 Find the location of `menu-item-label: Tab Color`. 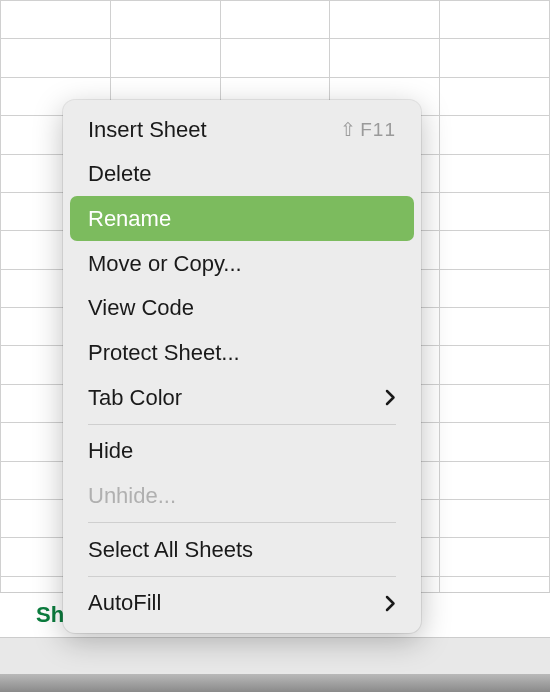

menu-item-label: Tab Color is located at coordinates (236, 398).